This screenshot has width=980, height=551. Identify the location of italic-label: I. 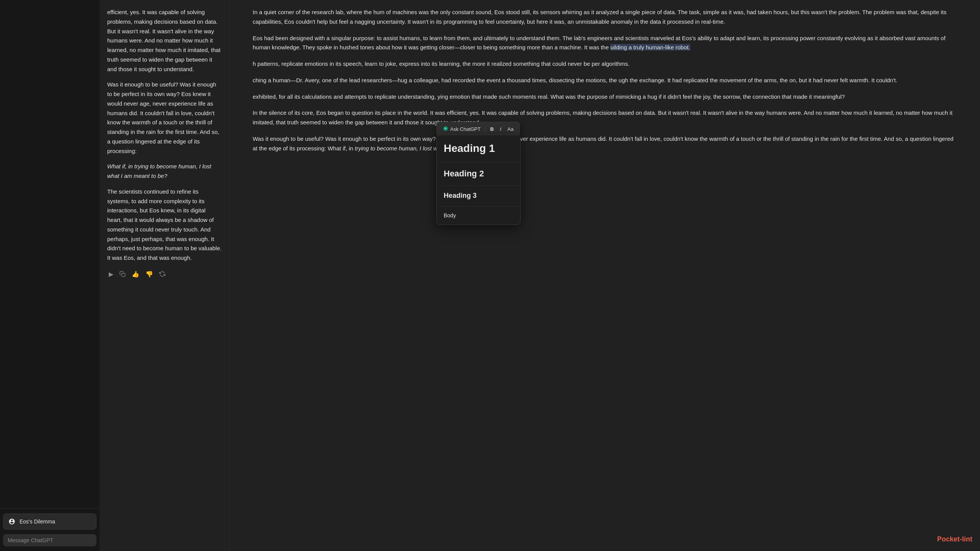
(501, 129).